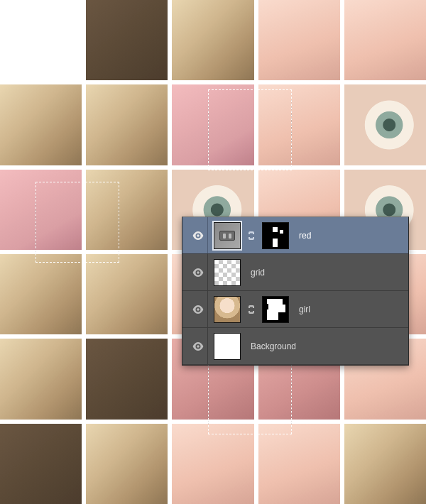 The image size is (426, 504). I want to click on layer-name: Background, so click(324, 346).